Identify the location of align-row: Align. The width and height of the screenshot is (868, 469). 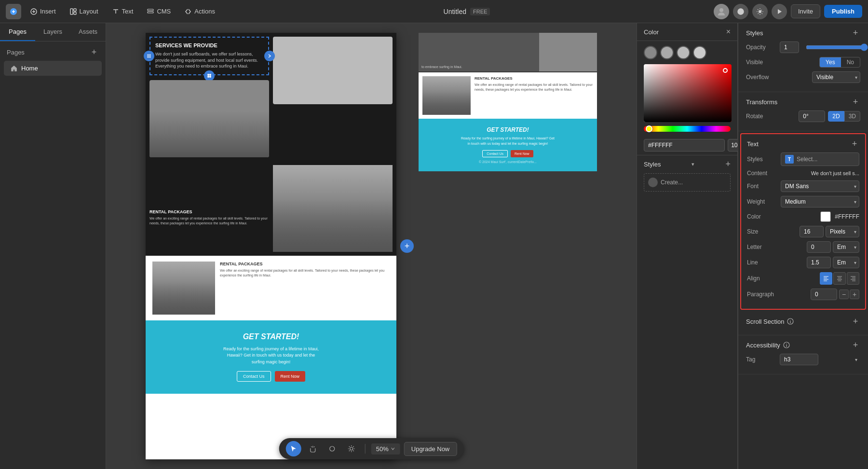
(803, 278).